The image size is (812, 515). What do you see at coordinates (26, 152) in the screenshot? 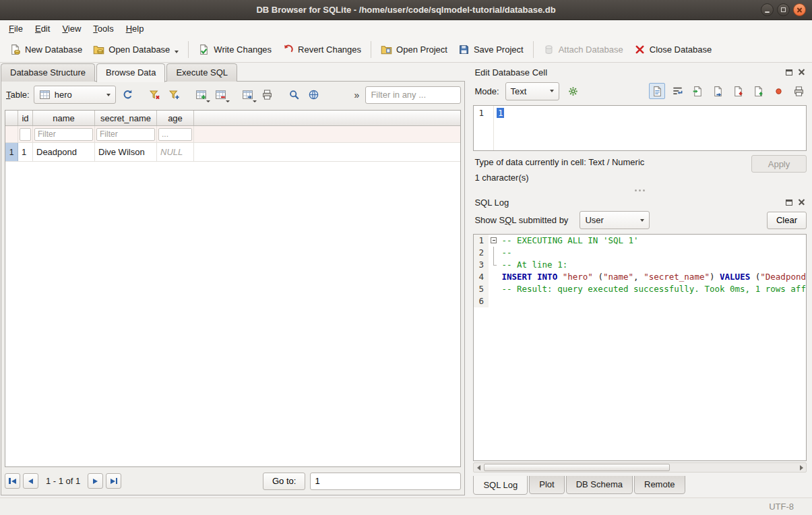
I see `cell-id: 1` at bounding box center [26, 152].